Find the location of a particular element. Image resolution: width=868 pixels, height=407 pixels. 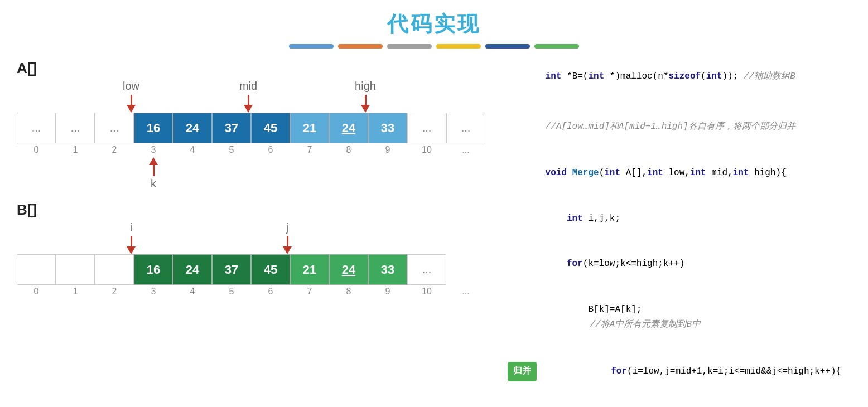

code-line-4: for(k=low;k<=high;k++) is located at coordinates (685, 264).